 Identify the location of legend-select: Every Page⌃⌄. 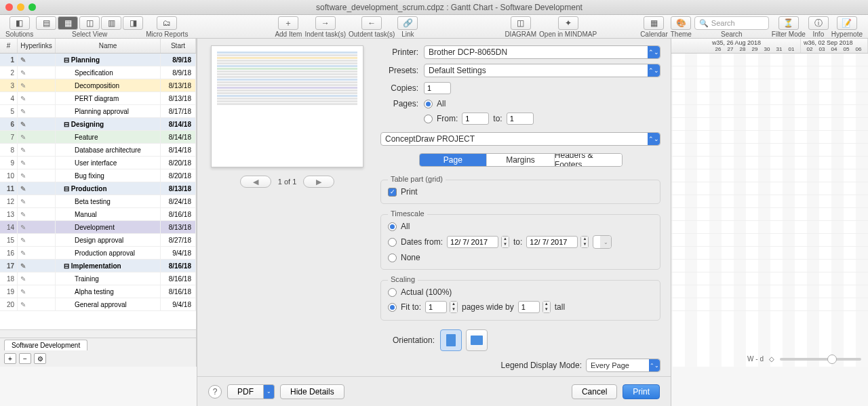
(623, 365).